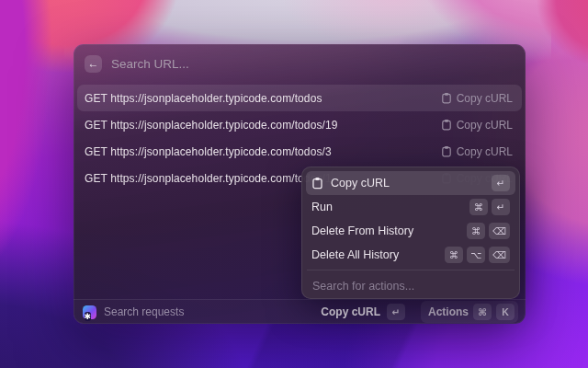 This screenshot has height=368, width=588. What do you see at coordinates (476, 255) in the screenshot?
I see `option-key-badge: ⌥` at bounding box center [476, 255].